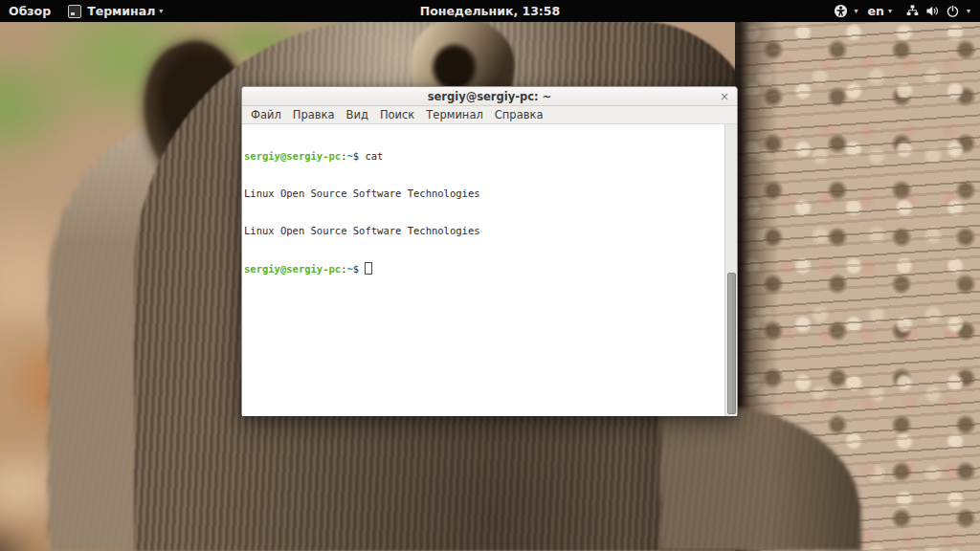  Describe the element at coordinates (358, 115) in the screenshot. I see `menu-item-view: Вид` at that location.